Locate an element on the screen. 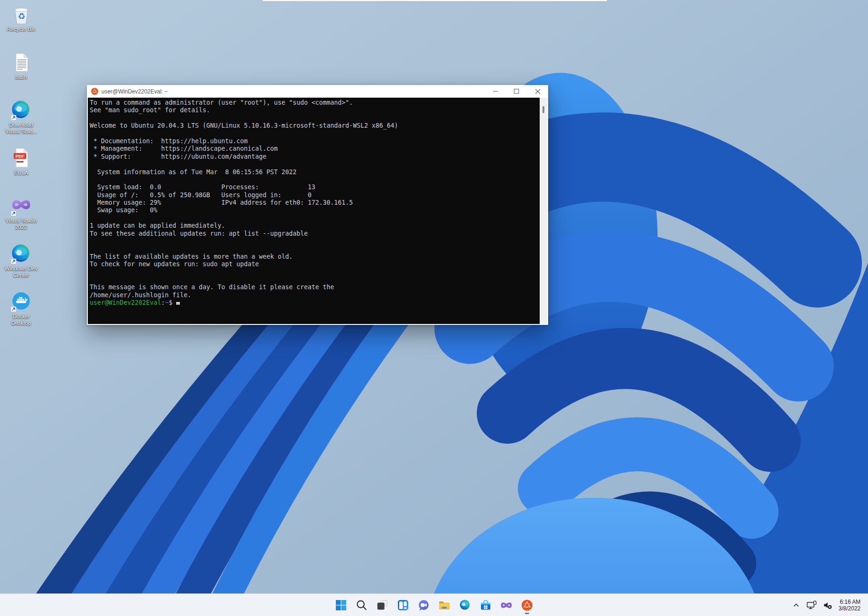 This screenshot has width=868, height=616. taskbar-search-button is located at coordinates (362, 605).